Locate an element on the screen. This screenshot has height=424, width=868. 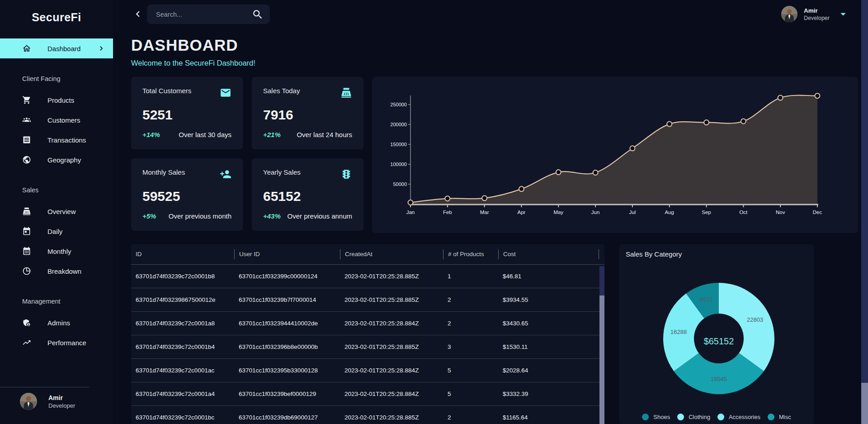
y-tick-label: 150000 is located at coordinates (399, 144).